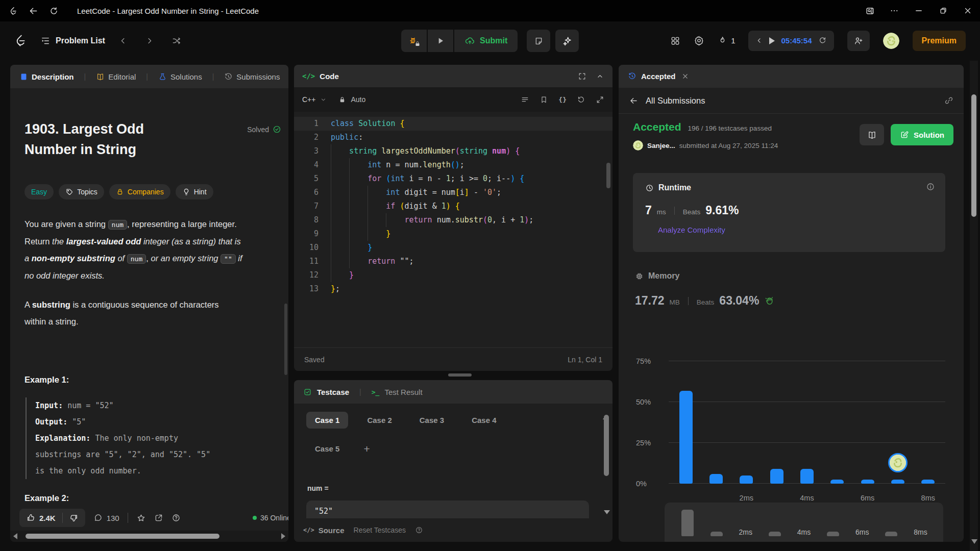  What do you see at coordinates (453, 206) in the screenshot?
I see `code-line: 7if (digit & 1) {` at bounding box center [453, 206].